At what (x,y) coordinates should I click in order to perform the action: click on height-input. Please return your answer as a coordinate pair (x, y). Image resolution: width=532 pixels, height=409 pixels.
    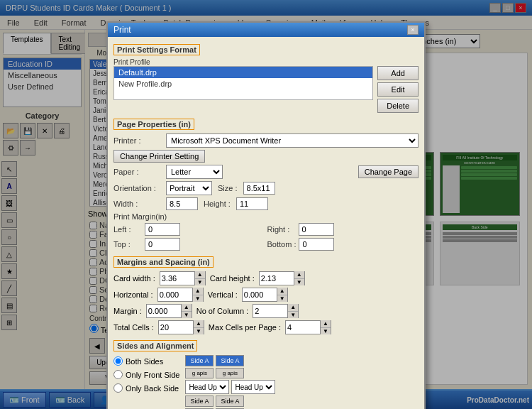
    Looking at the image, I should click on (253, 204).